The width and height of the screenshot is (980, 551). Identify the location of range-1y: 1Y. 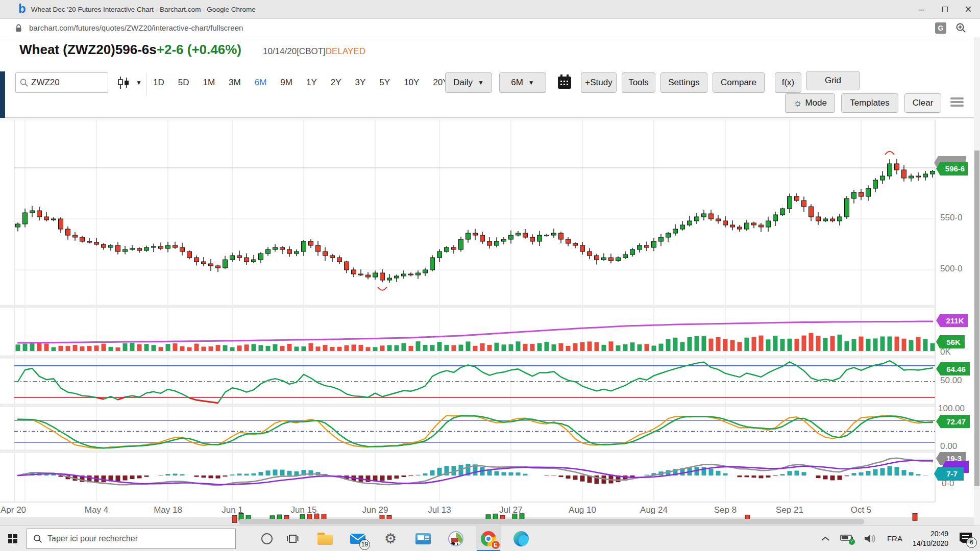
(311, 83).